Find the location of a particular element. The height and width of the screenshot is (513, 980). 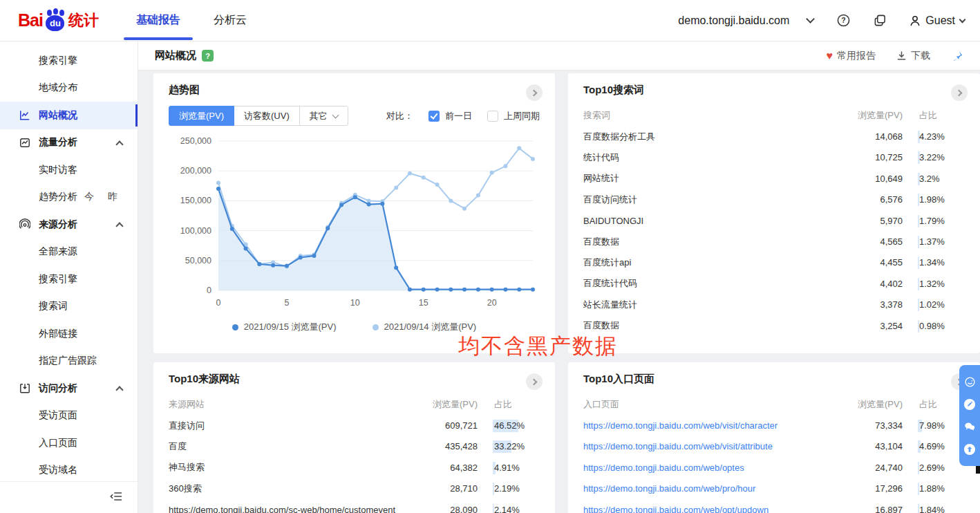

sidebar-item-label: 实时访客 is located at coordinates (58, 170).